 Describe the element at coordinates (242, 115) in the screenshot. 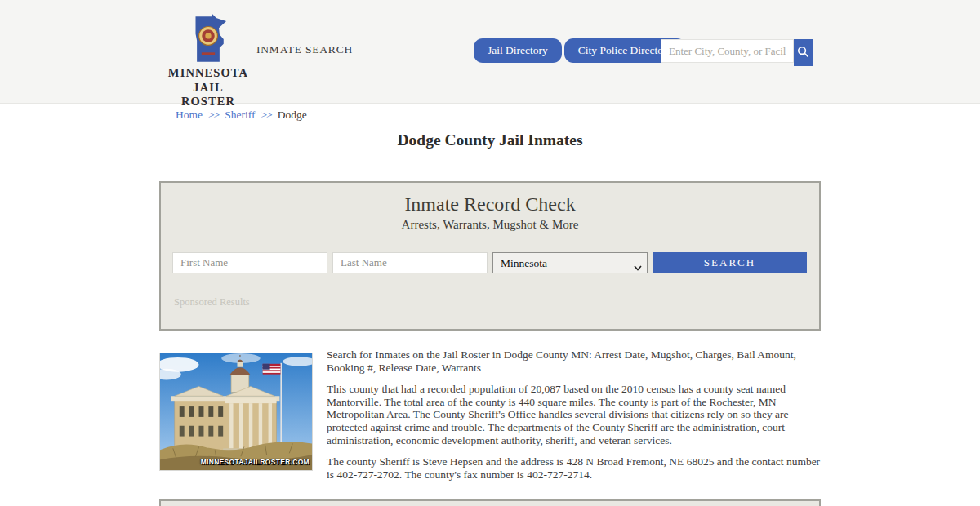

I see `breadcrumb: Home>>Sheriff>>Dodge` at that location.